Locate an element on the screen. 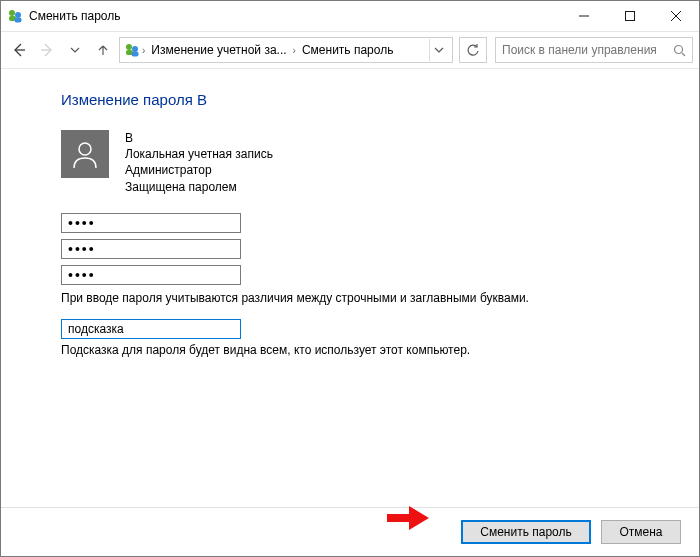 The image size is (700, 557). account-type: Локальная учетная запись is located at coordinates (199, 154).